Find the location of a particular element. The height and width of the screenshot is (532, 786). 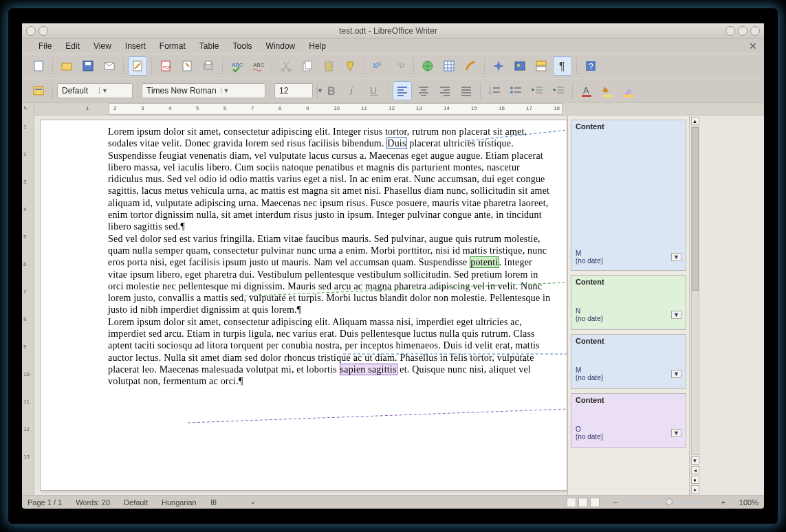

email-button is located at coordinates (109, 66).